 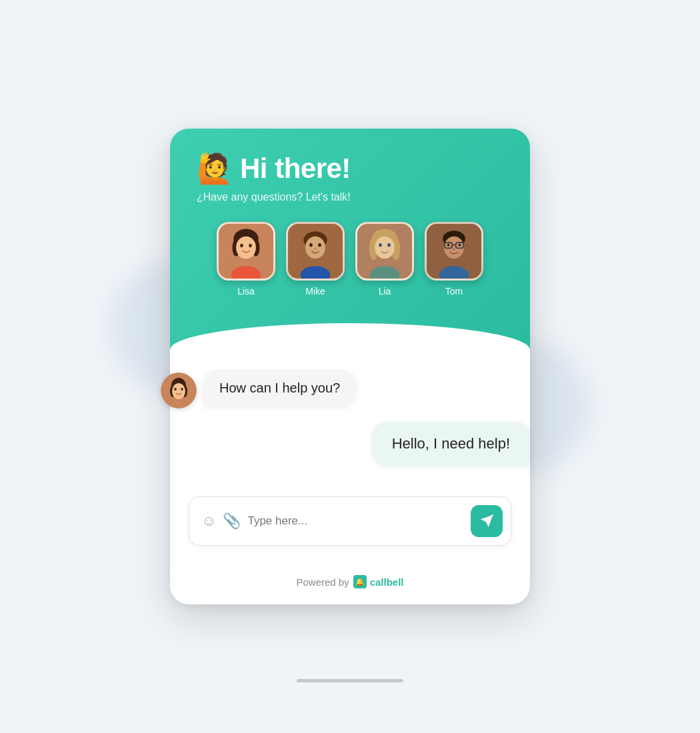 I want to click on avatar-lia-svg, so click(x=385, y=251).